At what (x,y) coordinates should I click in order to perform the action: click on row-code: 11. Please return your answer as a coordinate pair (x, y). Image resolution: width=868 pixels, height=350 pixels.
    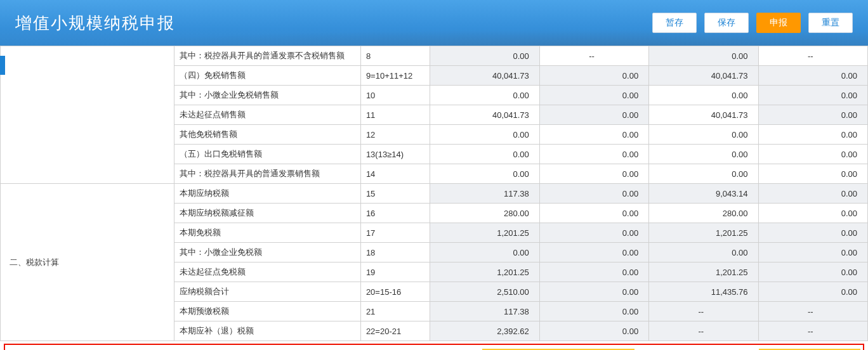
    Looking at the image, I should click on (395, 115).